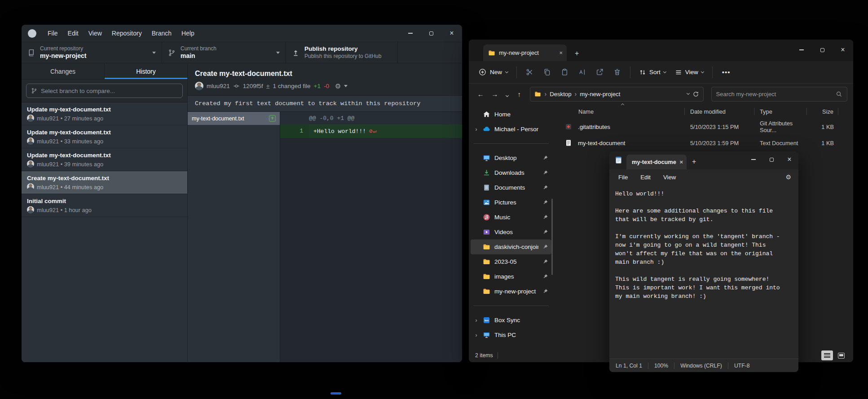 Image resolution: width=868 pixels, height=399 pixels. Describe the element at coordinates (519, 94) in the screenshot. I see `up-button: ↑` at that location.